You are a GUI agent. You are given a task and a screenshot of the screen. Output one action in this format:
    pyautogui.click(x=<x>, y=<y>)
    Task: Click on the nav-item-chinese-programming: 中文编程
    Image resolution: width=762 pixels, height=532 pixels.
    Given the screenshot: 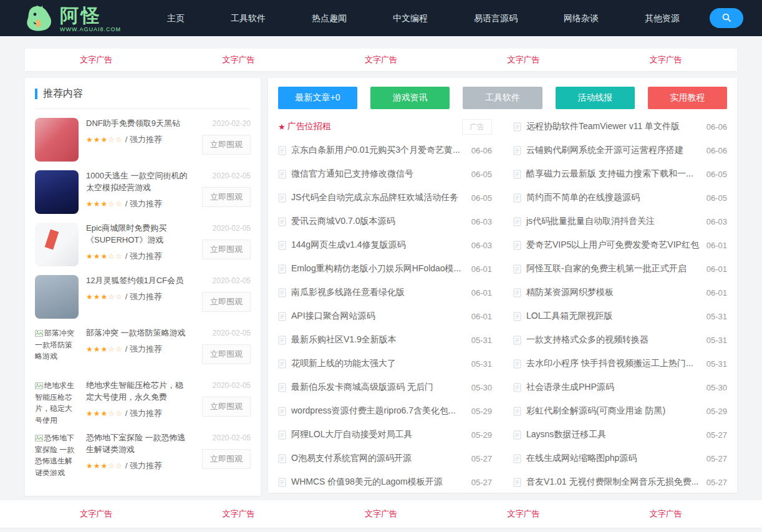 What is the action you would take?
    pyautogui.click(x=410, y=18)
    